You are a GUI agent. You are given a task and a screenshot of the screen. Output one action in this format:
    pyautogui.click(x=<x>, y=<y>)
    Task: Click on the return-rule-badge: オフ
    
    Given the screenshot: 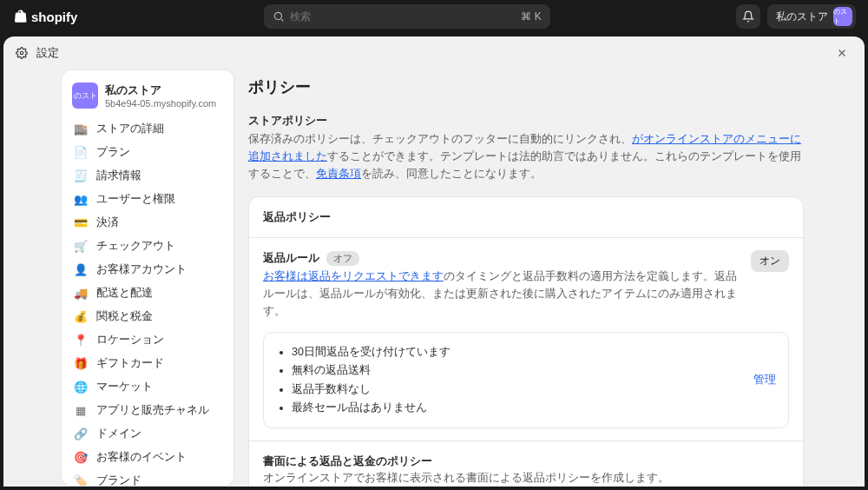 What is the action you would take?
    pyautogui.click(x=343, y=259)
    